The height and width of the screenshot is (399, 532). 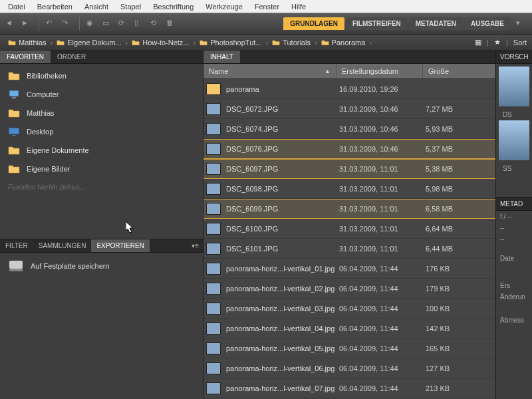 I want to click on document-icon: ▯, so click(x=140, y=24).